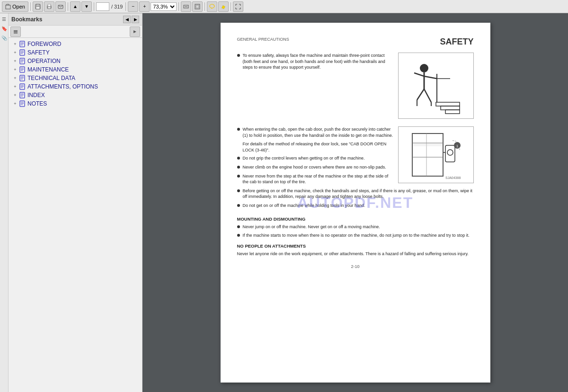  What do you see at coordinates (144, 7) in the screenshot?
I see `zoom-in-button: +` at bounding box center [144, 7].